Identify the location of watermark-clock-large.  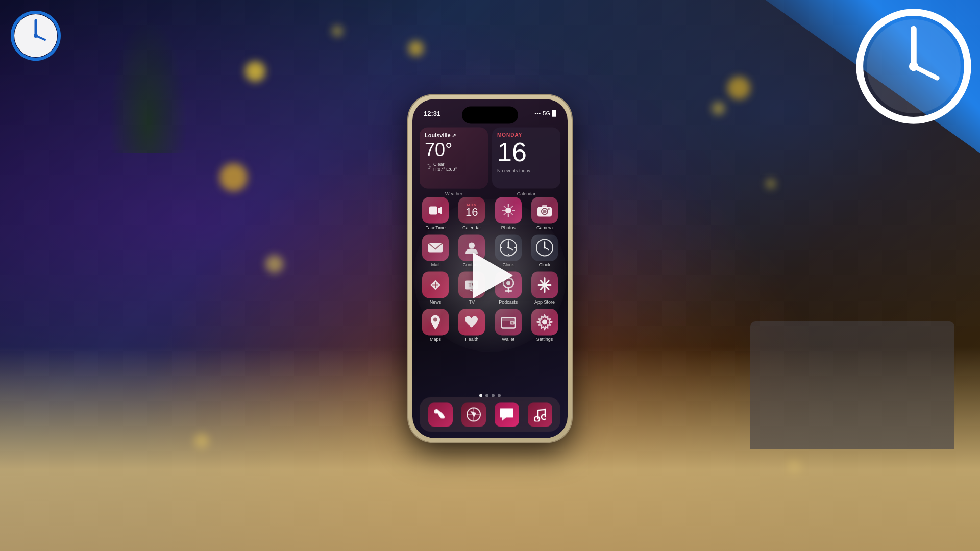
(914, 66).